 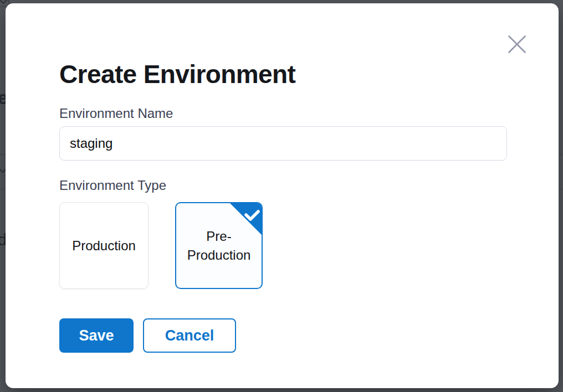 I want to click on environment-type-label: Environment Type, so click(x=113, y=185).